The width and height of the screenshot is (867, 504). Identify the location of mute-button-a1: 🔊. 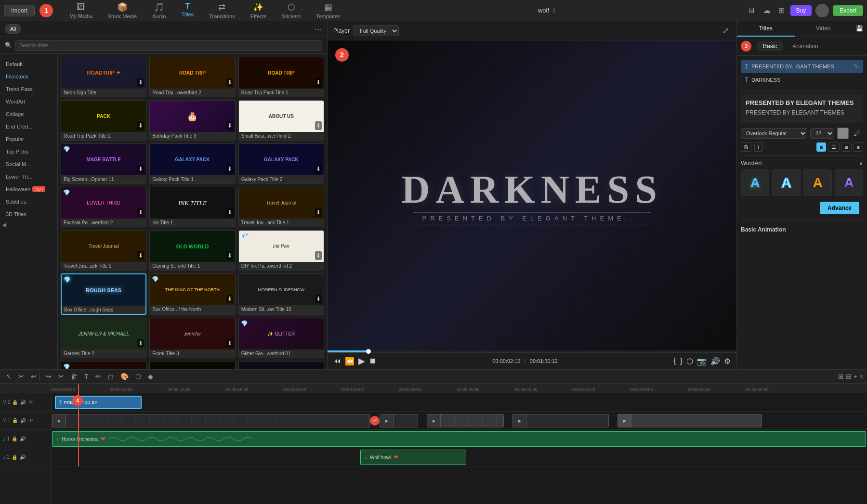
(23, 439).